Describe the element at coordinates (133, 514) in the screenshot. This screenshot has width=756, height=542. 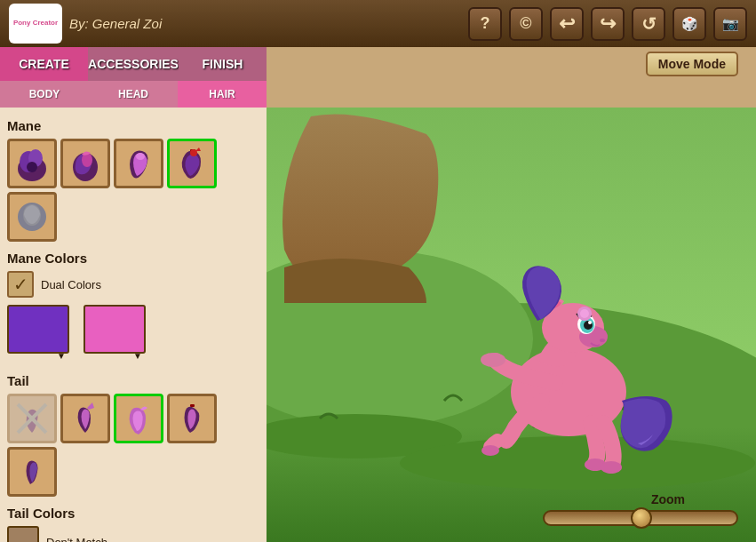
I see `tail-colors-title: Tail Colors` at that location.